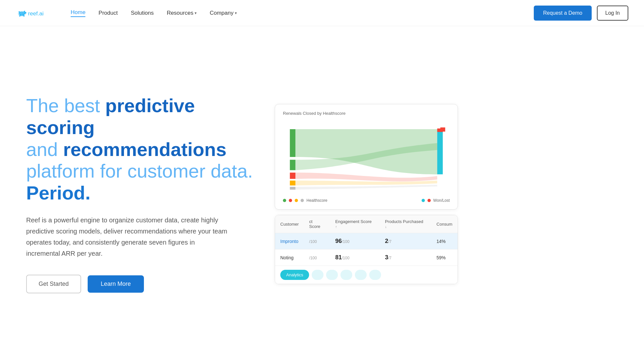  What do you see at coordinates (444, 241) in the screenshot?
I see `cell-consum-0: 14%` at bounding box center [444, 241].